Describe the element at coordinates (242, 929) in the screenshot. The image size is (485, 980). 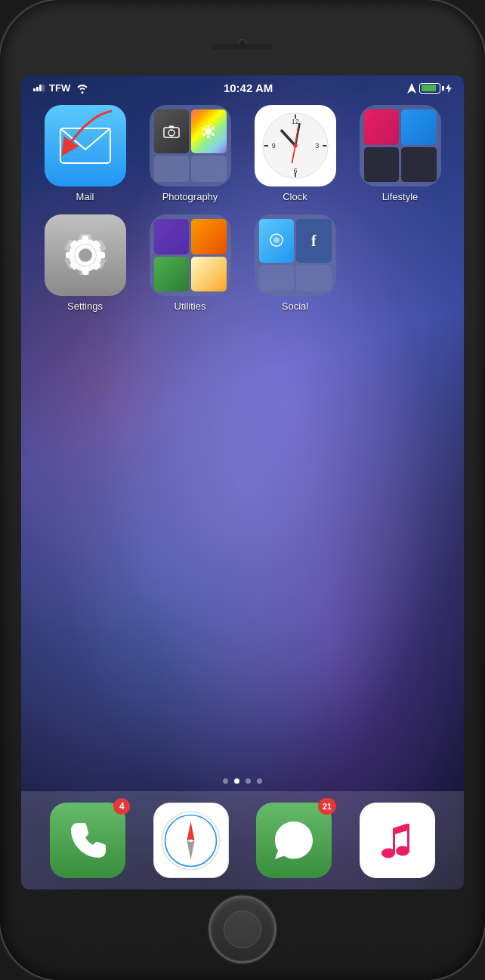
I see `home-button-inner` at that location.